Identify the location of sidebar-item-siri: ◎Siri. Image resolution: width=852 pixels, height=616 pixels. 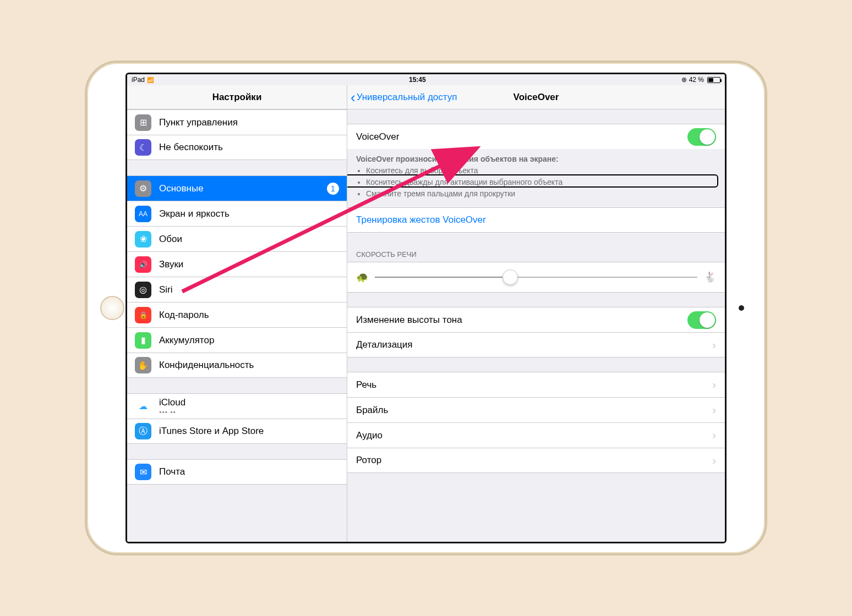
(237, 289).